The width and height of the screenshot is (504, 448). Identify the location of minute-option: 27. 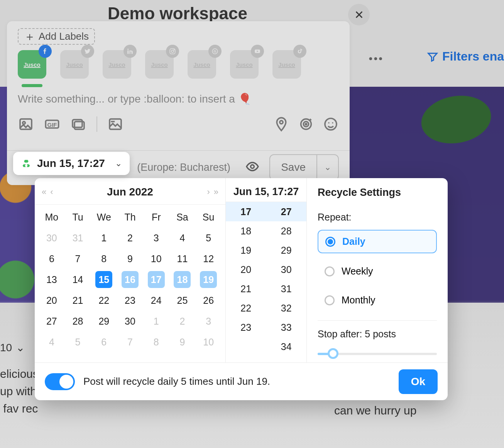
(286, 212).